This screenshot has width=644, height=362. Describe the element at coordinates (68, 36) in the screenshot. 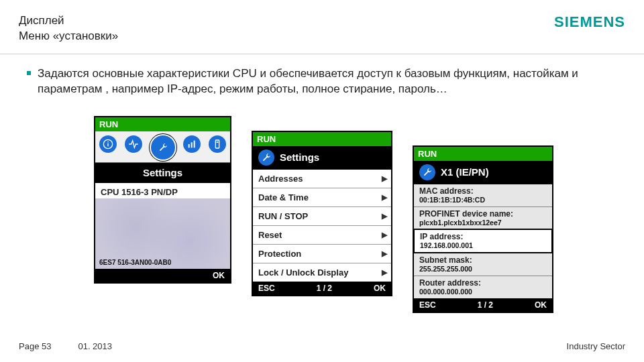

I see `slide-title-line2: Меню «установки»` at that location.